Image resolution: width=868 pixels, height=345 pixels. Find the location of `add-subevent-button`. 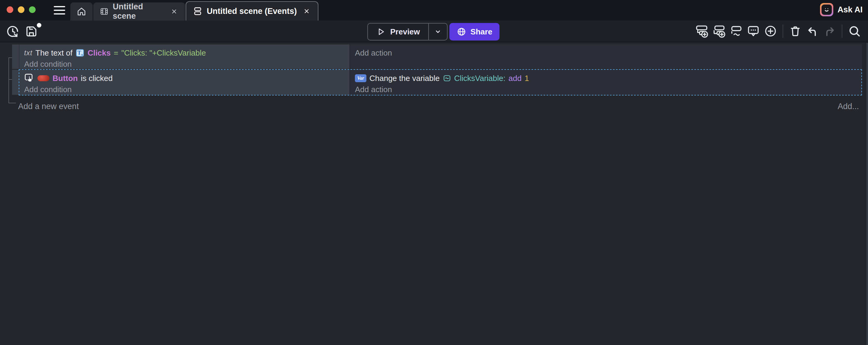

add-subevent-button is located at coordinates (719, 31).